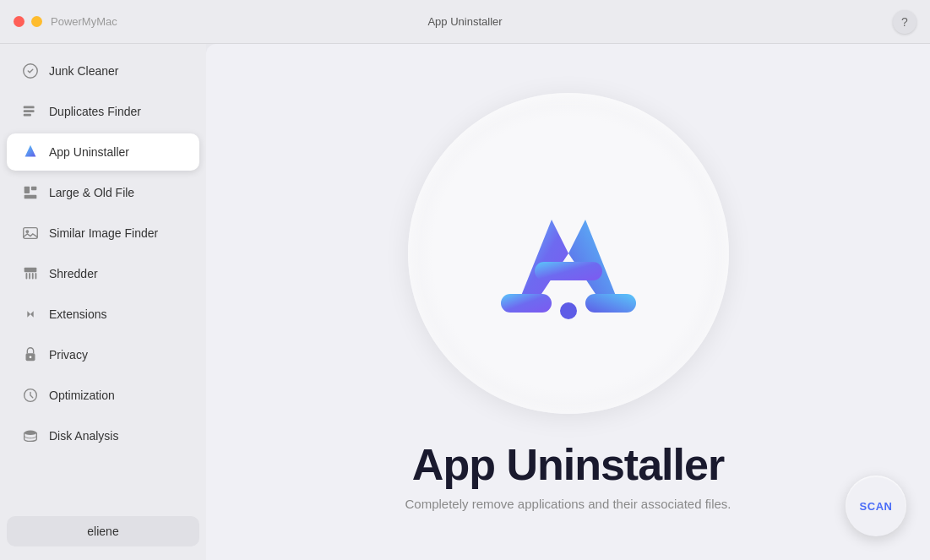  Describe the element at coordinates (30, 355) in the screenshot. I see `privacy-icon` at that location.